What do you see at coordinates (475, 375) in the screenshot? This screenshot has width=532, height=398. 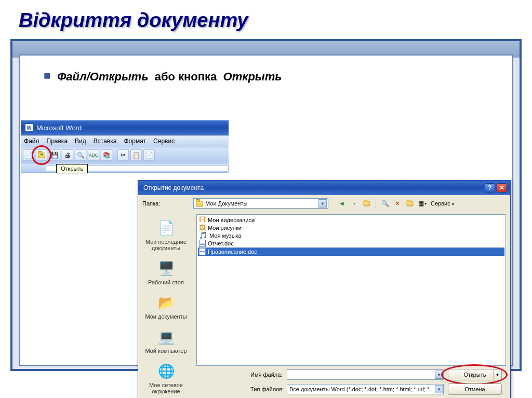 I see `open-action-button: Открыть ▼` at bounding box center [475, 375].